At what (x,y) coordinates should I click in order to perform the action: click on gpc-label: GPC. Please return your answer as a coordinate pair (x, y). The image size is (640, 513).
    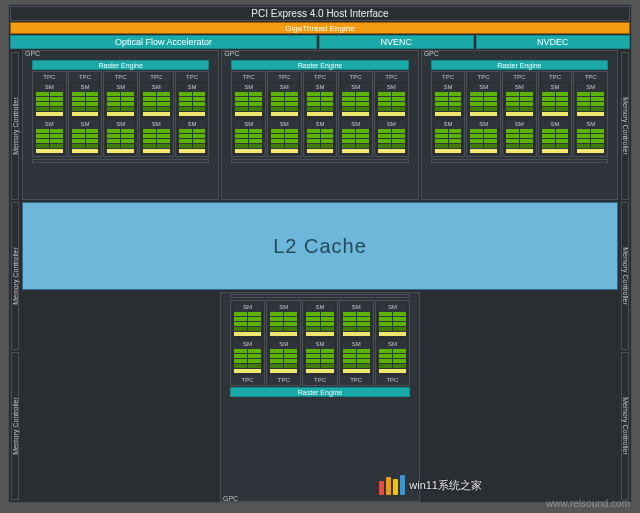
    Looking at the image, I should click on (230, 498).